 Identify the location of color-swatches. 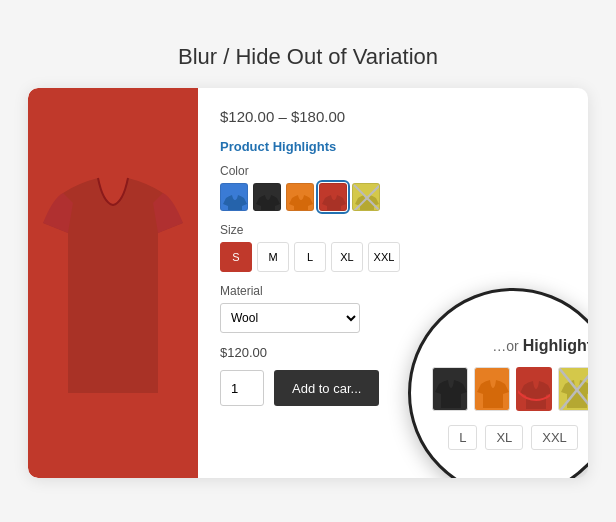
(393, 197).